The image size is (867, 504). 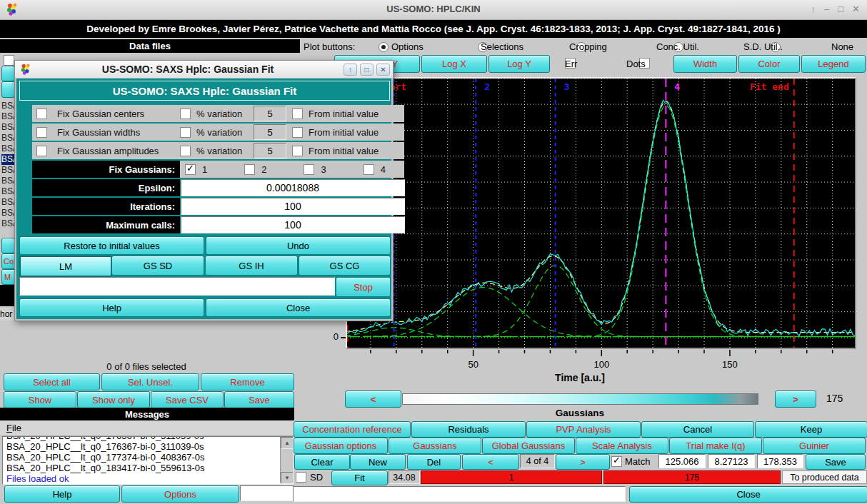 I want to click on del-button: Del, so click(x=434, y=462).